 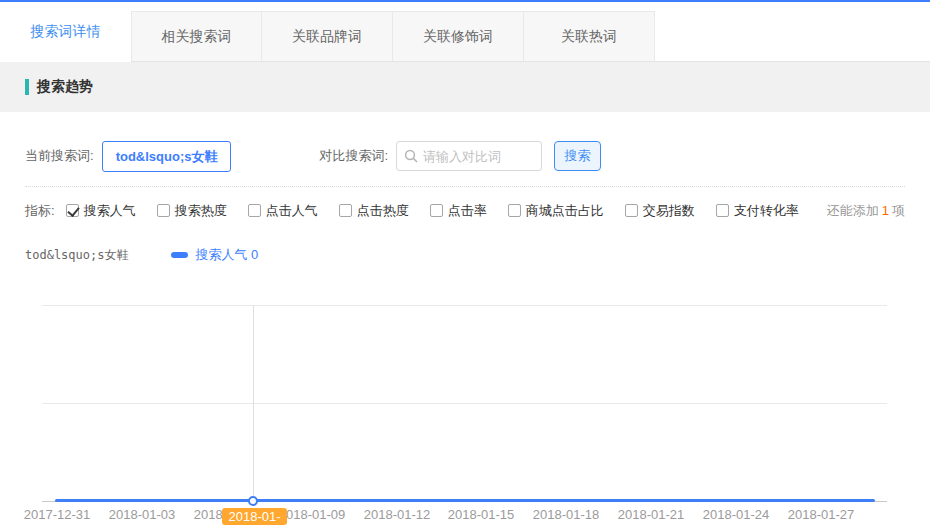 I want to click on tab-related-hot-words: 关联热词, so click(x=590, y=36).